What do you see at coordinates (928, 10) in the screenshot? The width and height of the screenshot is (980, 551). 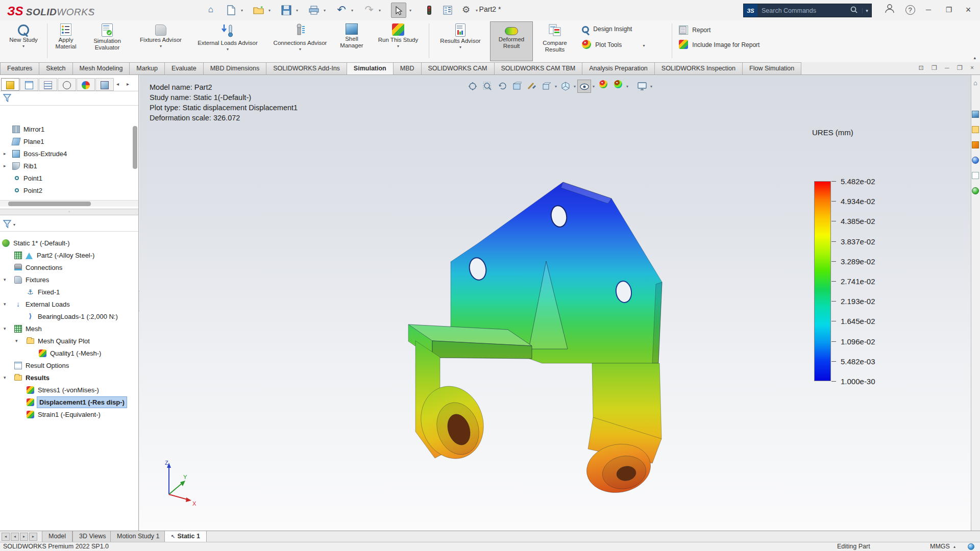 I see `minimize-button: ─` at bounding box center [928, 10].